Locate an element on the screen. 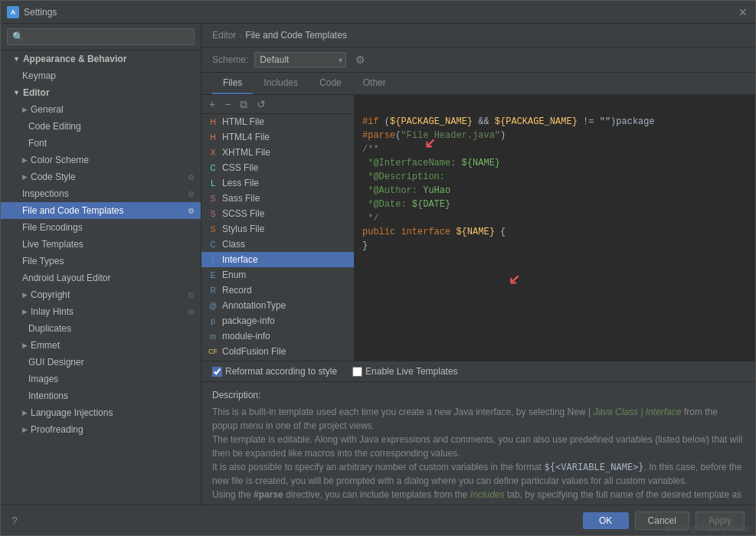 This screenshot has width=756, height=536. scheme-select: Default Project is located at coordinates (300, 60).